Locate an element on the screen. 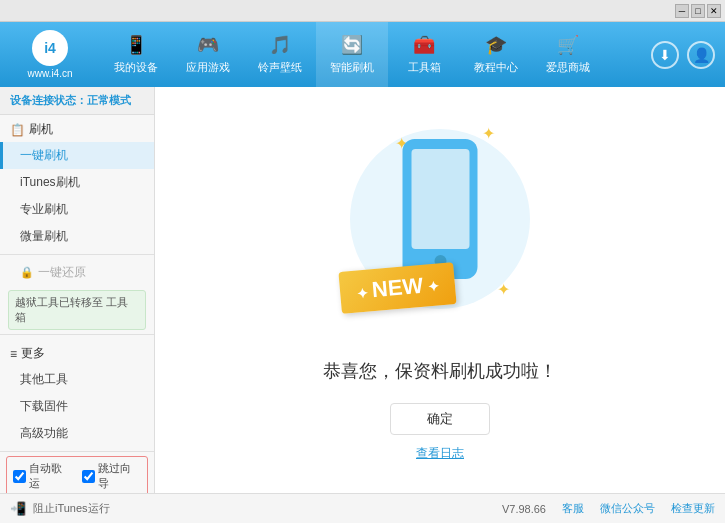 The width and height of the screenshot is (725, 523). logo-area: i4 www.i4.cn is located at coordinates (50, 54).